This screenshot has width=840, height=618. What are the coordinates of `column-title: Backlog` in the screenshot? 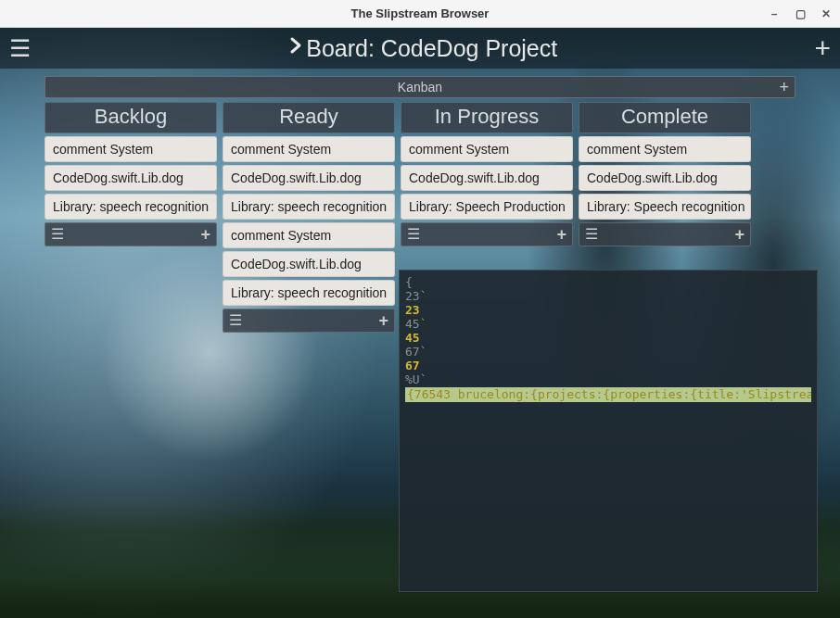 It's located at (131, 118).